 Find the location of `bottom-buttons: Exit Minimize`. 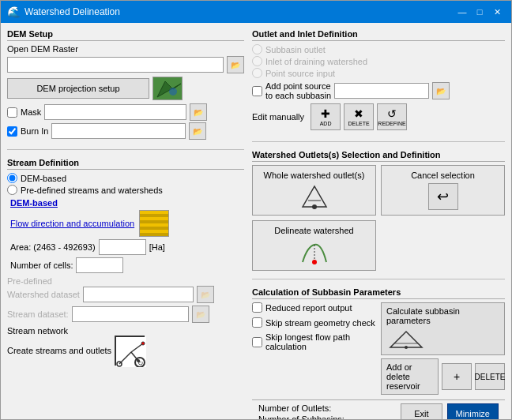

bottom-buttons: Exit Minimize is located at coordinates (450, 411).